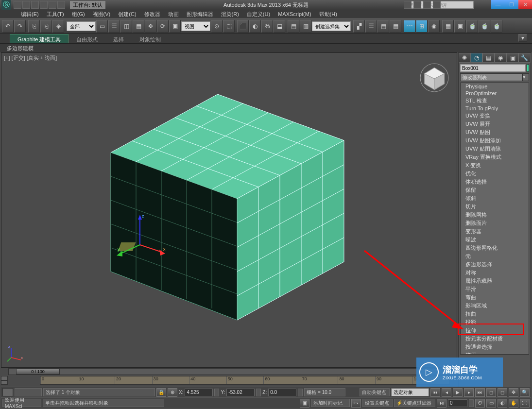 The image size is (532, 409). What do you see at coordinates (81, 26) in the screenshot?
I see `selection-filter: 全部` at bounding box center [81, 26].